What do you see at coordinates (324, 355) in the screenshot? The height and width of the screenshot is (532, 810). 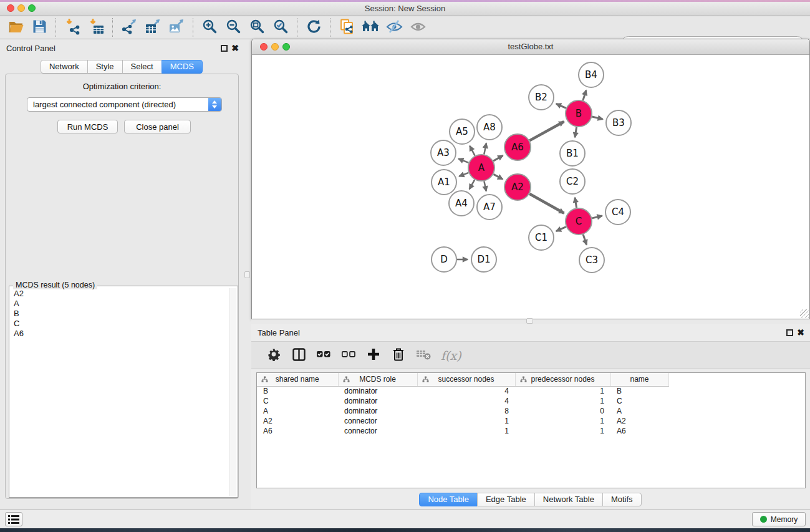 I see `select-all-button` at bounding box center [324, 355].